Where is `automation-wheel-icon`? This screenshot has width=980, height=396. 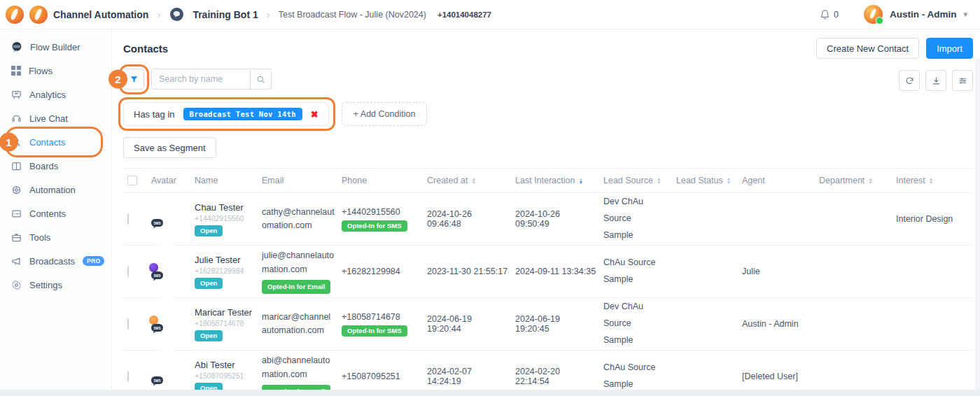
automation-wheel-icon is located at coordinates (17, 190).